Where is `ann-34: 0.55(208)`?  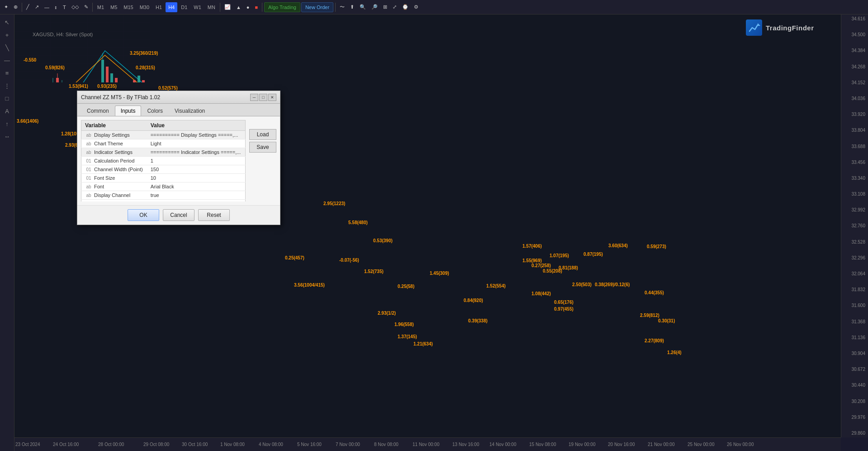
ann-34: 0.55(208) is located at coordinates (553, 271).